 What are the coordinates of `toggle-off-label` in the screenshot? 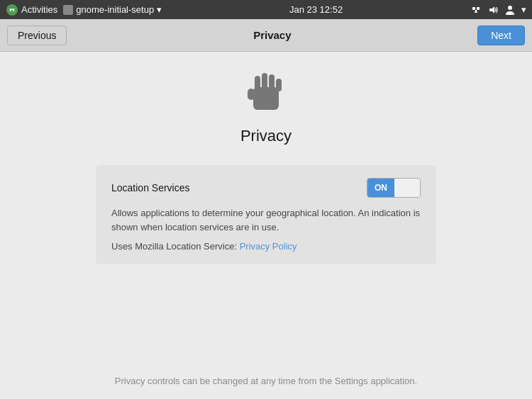 It's located at (407, 188).